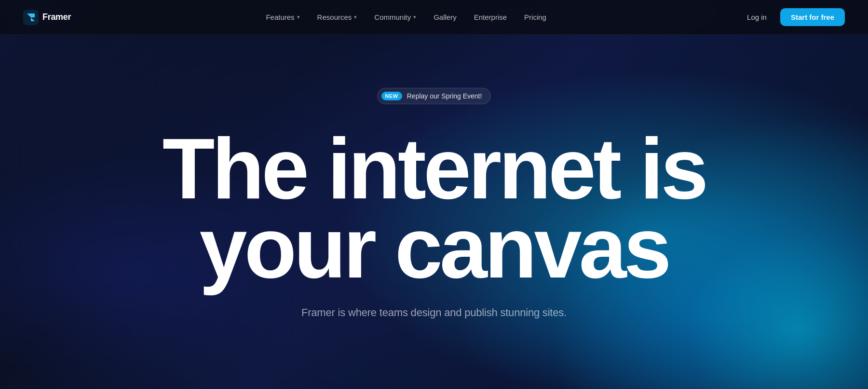  I want to click on hero-subtitle: Framer is where teams design and publish…, so click(434, 313).